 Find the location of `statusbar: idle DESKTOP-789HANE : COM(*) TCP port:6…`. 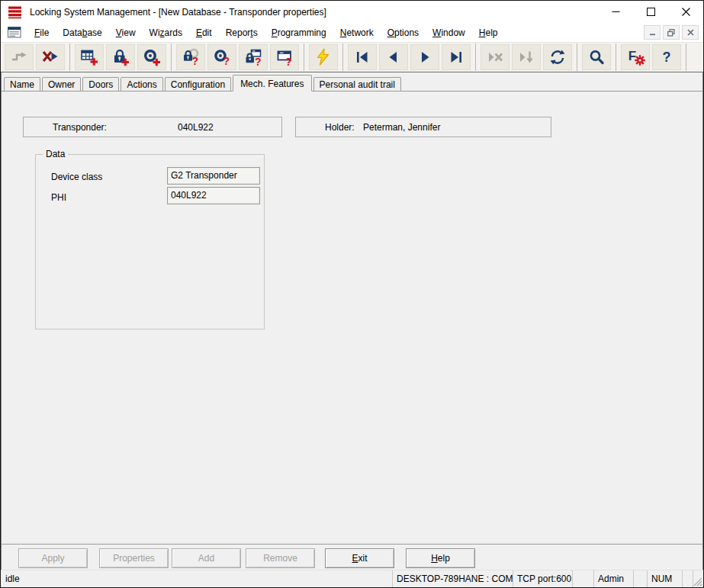

statusbar: idle DESKTOP-789HANE : COM(*) TCP port:6… is located at coordinates (352, 578).